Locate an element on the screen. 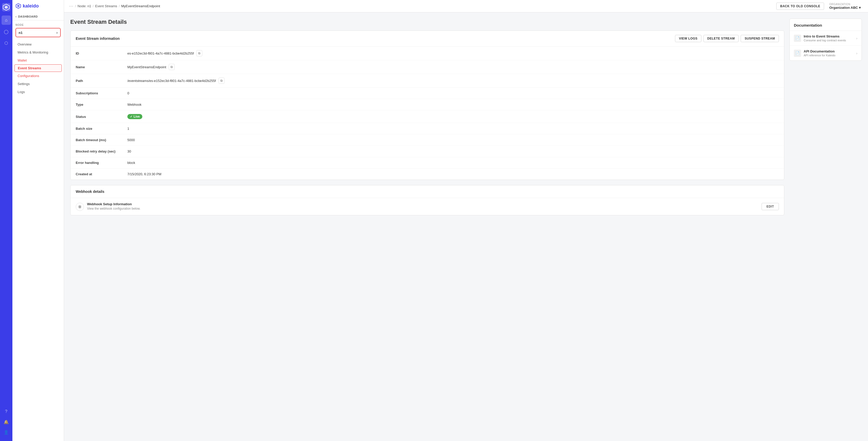 This screenshot has width=868, height=441. sidebar-item-overview: Overview is located at coordinates (38, 45).